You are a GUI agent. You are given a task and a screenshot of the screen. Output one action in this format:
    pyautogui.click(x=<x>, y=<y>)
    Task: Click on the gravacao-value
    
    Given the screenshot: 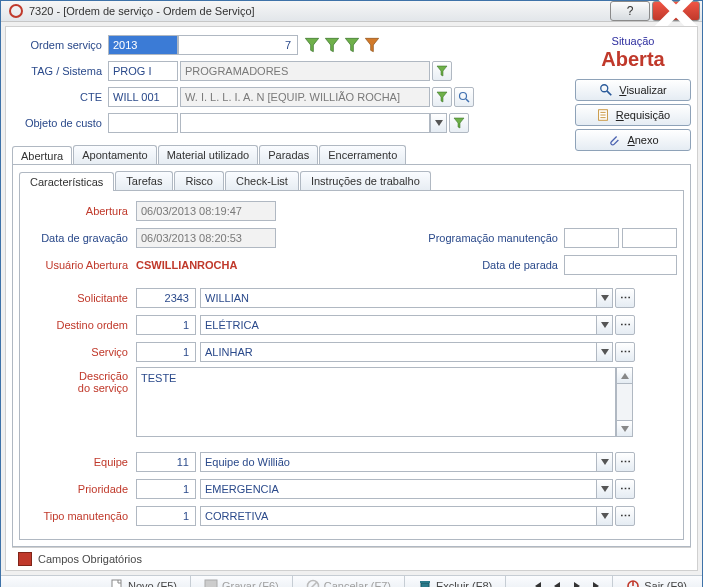 What is the action you would take?
    pyautogui.click(x=206, y=238)
    